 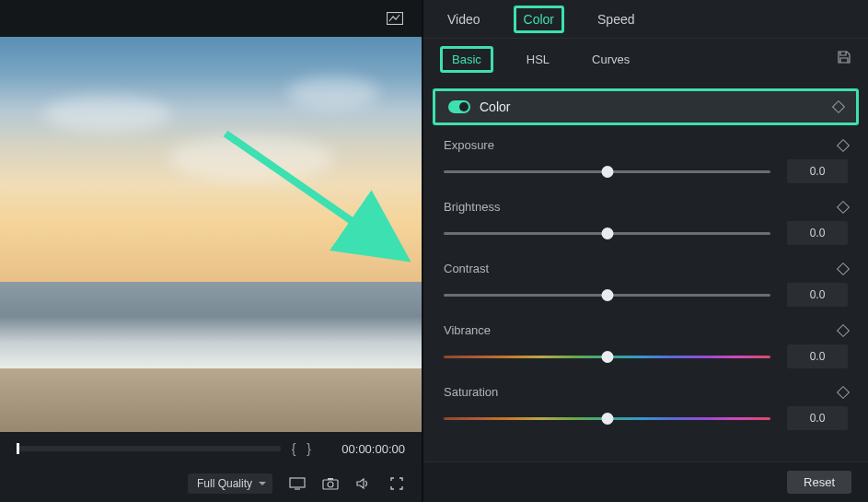 What do you see at coordinates (616, 19) in the screenshot?
I see `tab-speed: Speed` at bounding box center [616, 19].